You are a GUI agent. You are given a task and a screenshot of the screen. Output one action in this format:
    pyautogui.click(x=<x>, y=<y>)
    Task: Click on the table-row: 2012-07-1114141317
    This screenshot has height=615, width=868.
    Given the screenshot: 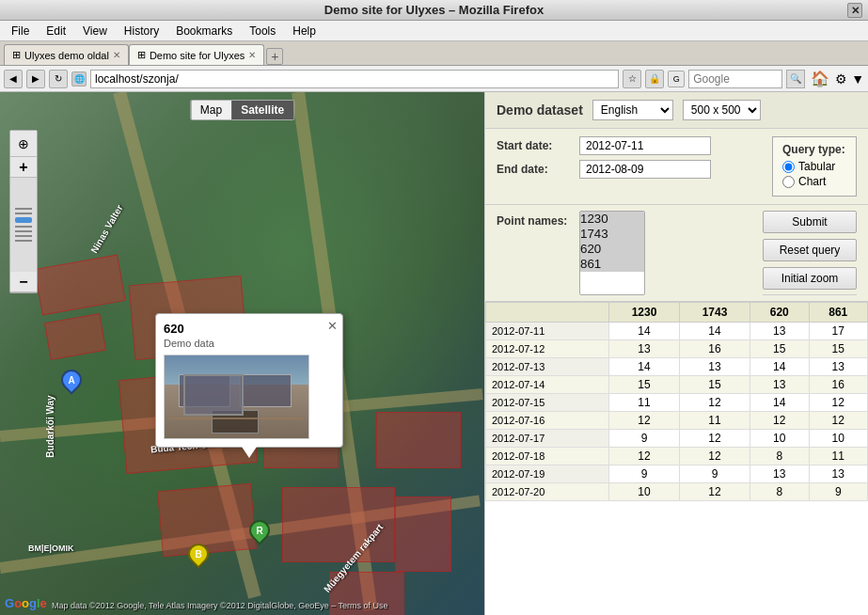 What is the action you would take?
    pyautogui.click(x=677, y=331)
    